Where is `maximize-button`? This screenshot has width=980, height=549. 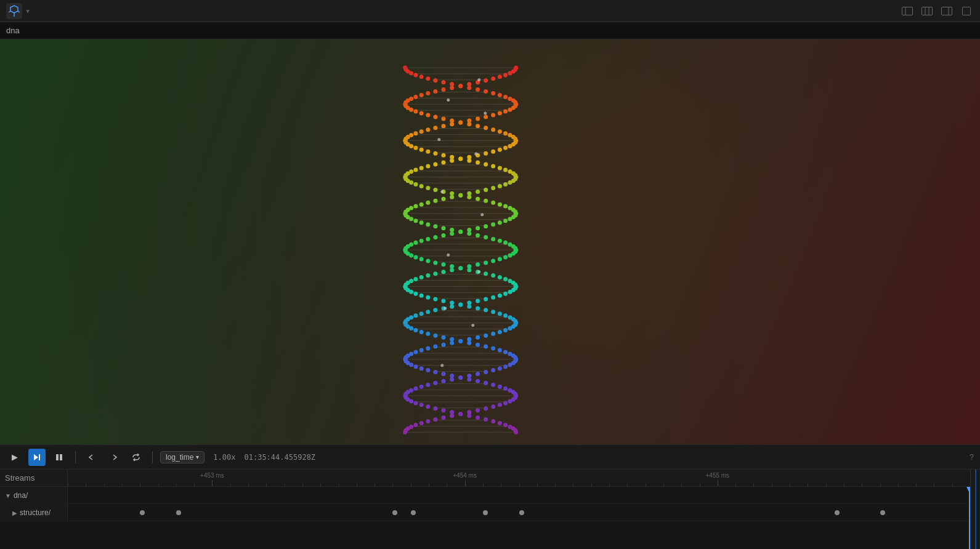
maximize-button is located at coordinates (966, 11).